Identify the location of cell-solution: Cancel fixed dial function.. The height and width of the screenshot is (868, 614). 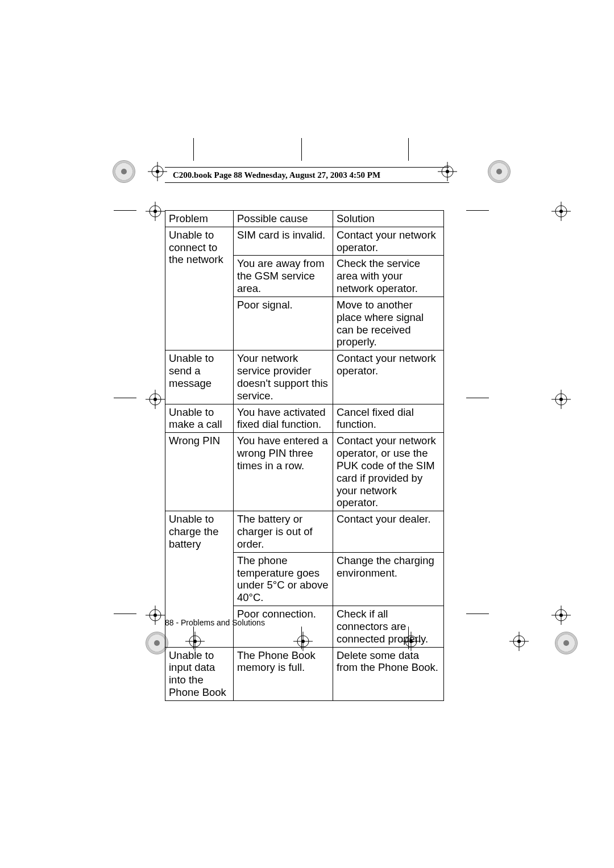
(389, 418).